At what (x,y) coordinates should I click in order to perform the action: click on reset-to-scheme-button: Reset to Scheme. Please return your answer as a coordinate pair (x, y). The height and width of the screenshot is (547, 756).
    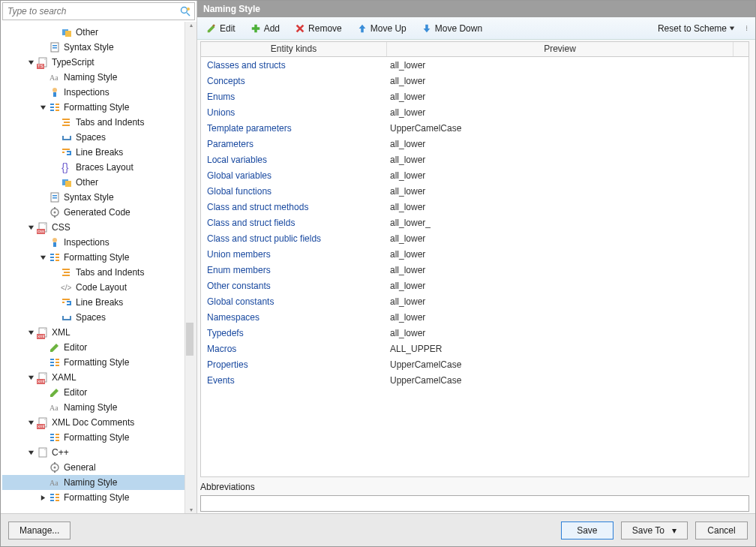
    Looking at the image, I should click on (696, 29).